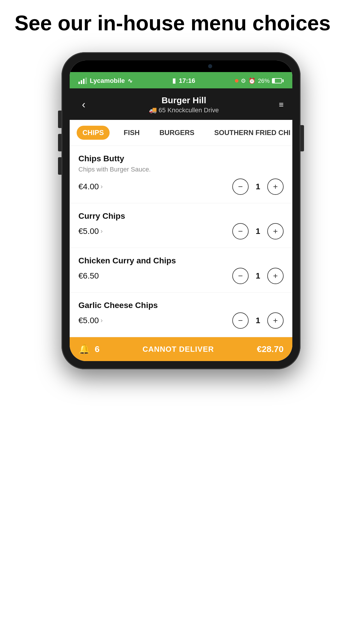 This screenshot has height=644, width=362. I want to click on menu-item-chicken-curry: Chicken Curry and Chips €6.50 − 1 +, so click(181, 270).